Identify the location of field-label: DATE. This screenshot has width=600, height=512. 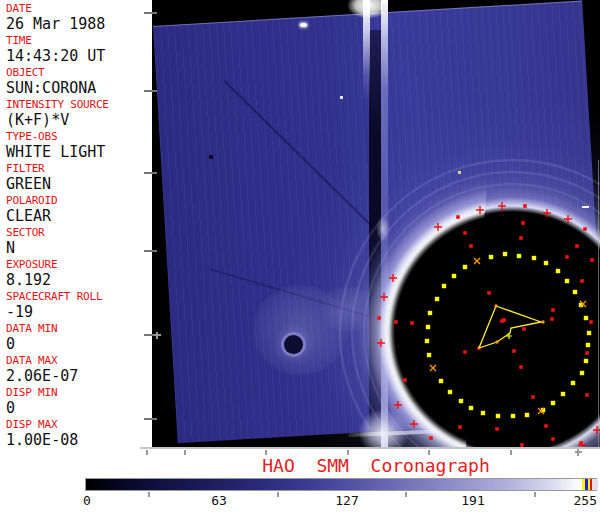
(79, 8).